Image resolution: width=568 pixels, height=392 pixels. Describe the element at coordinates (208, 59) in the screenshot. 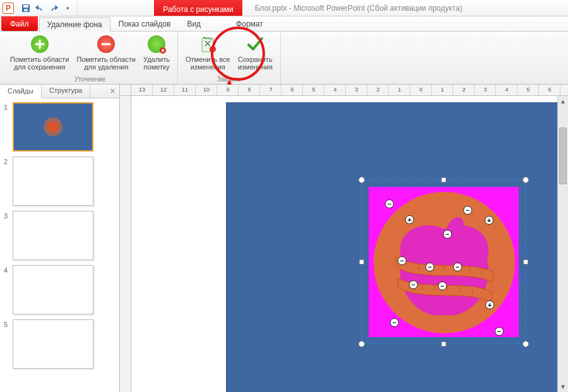

I see `label: Отменить все` at that location.